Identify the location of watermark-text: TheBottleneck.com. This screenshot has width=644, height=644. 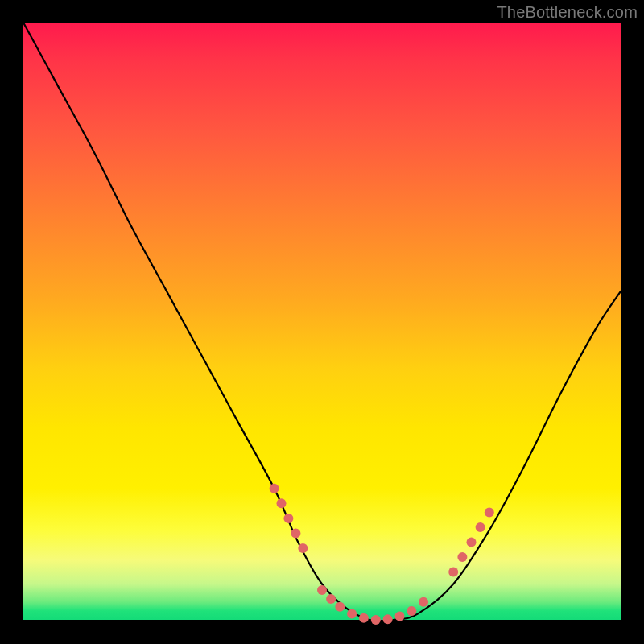
(567, 13).